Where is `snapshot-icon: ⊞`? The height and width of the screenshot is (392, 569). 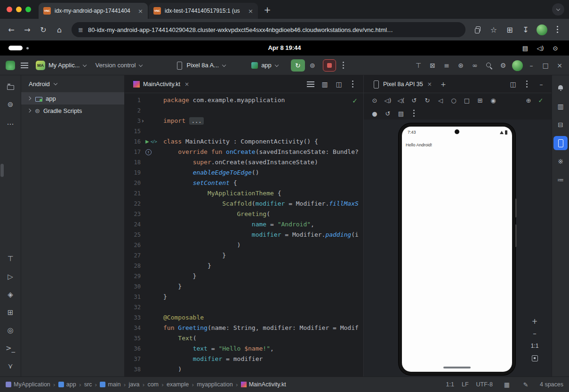 snapshot-icon: ⊞ is located at coordinates (480, 100).